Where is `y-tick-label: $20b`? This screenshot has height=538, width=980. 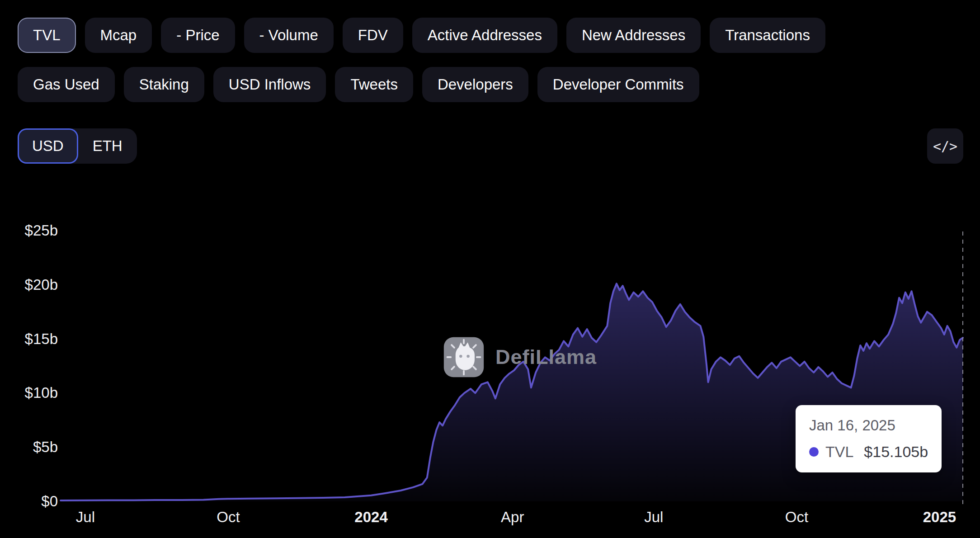 y-tick-label: $20b is located at coordinates (31, 285).